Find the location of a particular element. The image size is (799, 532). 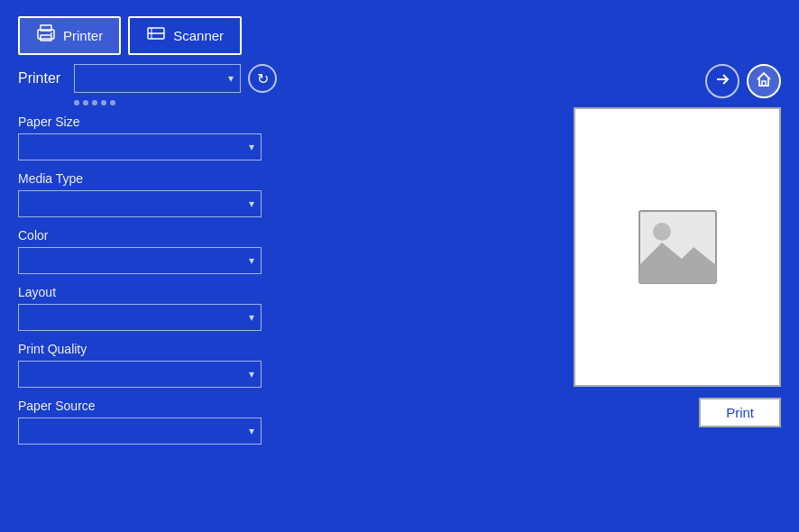

print-quality-group: Print Quality is located at coordinates (185, 364).